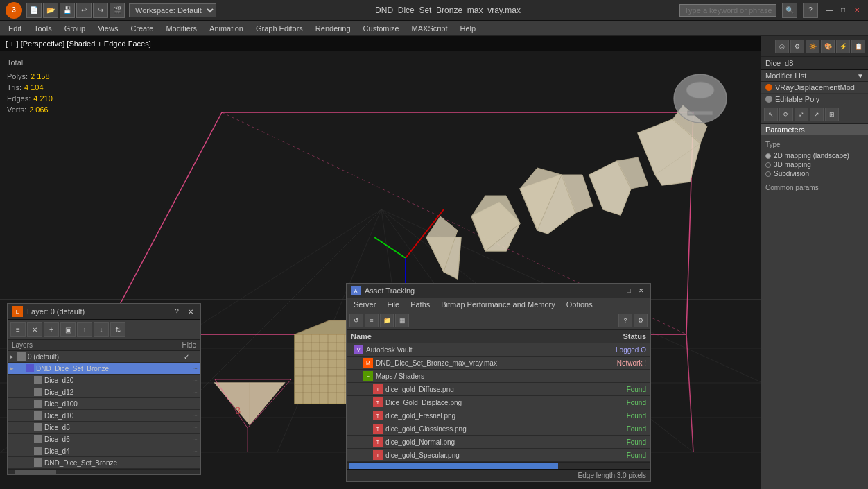  What do you see at coordinates (498, 443) in the screenshot?
I see `asset-row: Tdice_gold_Normal.pngFound` at bounding box center [498, 443].